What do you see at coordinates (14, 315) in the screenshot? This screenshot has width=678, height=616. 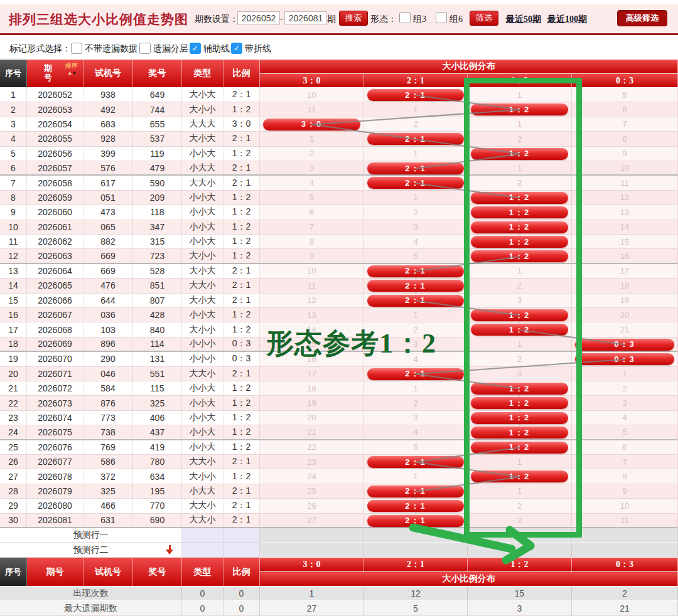 I see `cell-no: 16` at bounding box center [14, 315].